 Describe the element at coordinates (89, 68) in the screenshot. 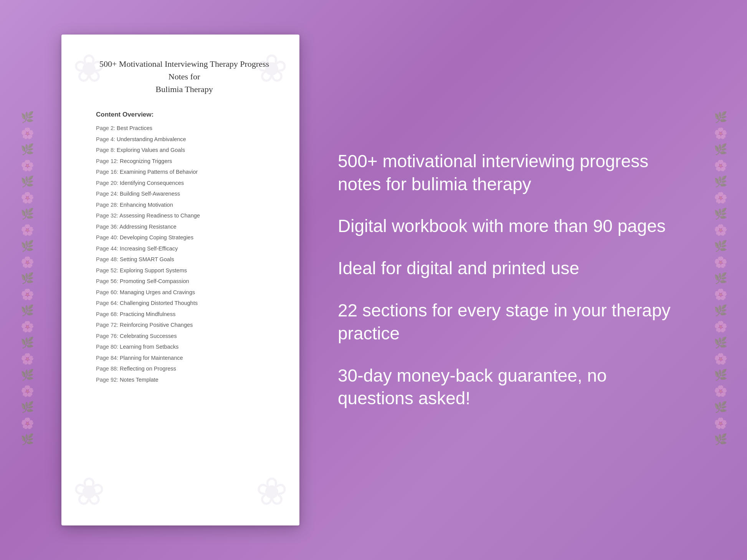

I see `watermark-top-left: ❀` at that location.